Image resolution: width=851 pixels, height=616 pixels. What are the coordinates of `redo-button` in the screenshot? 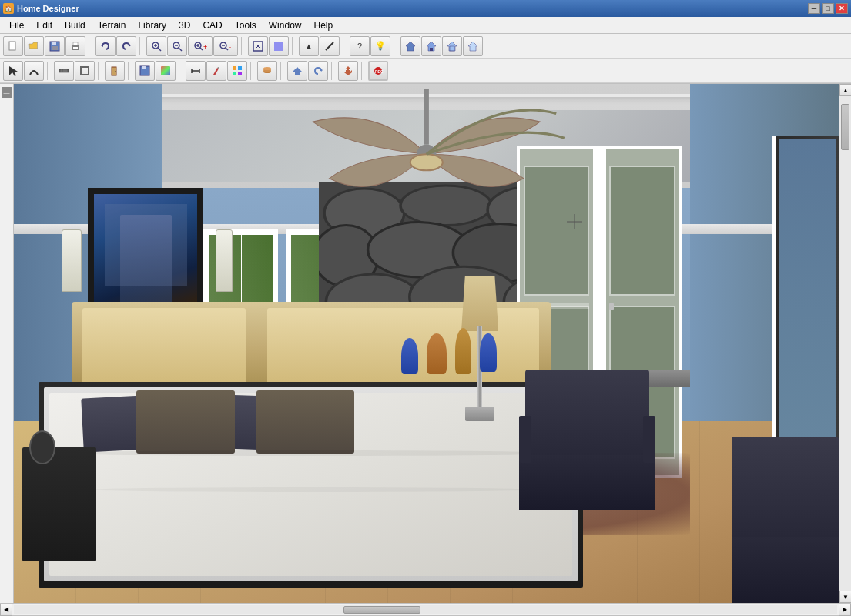 It's located at (126, 46).